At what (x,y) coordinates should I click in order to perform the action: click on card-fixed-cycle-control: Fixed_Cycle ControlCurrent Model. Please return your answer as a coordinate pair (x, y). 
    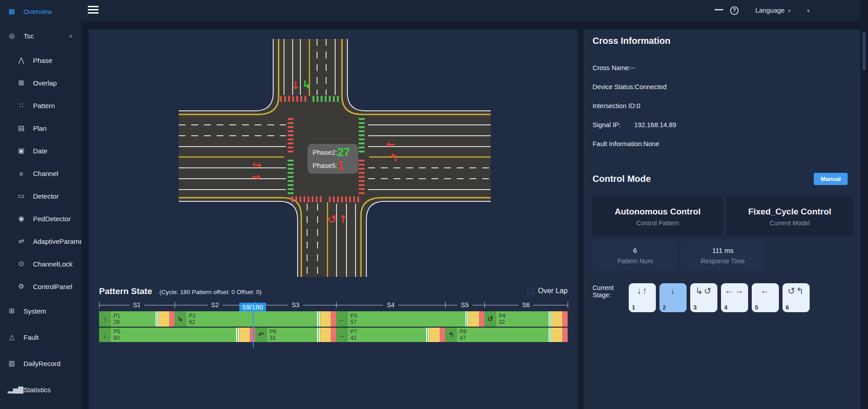
    Looking at the image, I should click on (790, 217).